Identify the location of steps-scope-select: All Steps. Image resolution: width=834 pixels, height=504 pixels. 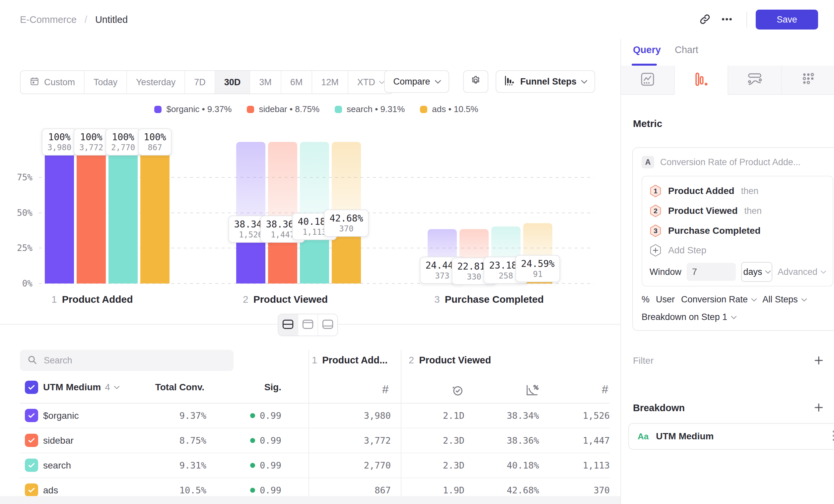
(784, 300).